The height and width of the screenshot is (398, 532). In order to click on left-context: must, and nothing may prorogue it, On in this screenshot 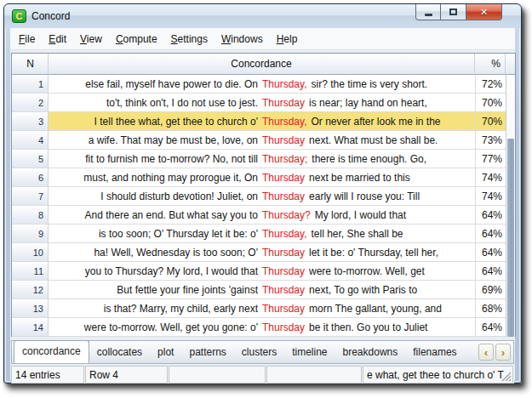, I will do `click(153, 178)`.